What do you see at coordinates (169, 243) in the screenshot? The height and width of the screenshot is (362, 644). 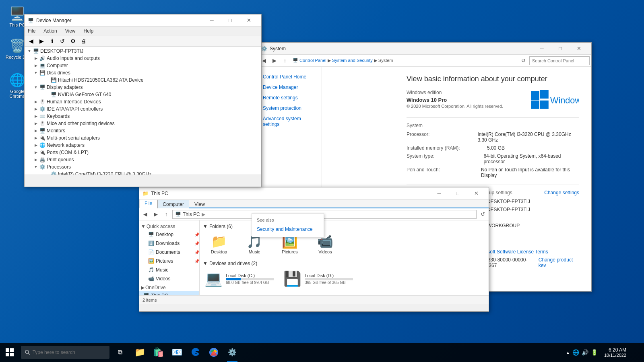 I see `sidebar-downloads: ⬇️ Downloads 📌` at bounding box center [169, 243].